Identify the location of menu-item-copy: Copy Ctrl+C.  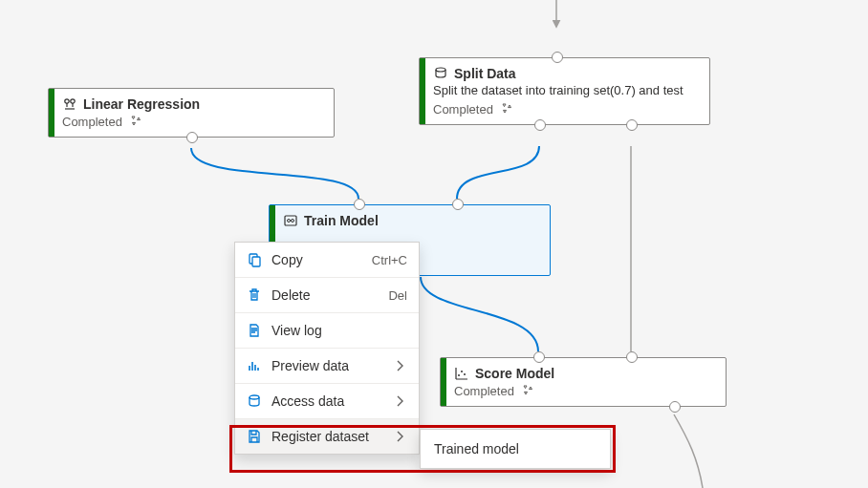
(327, 260).